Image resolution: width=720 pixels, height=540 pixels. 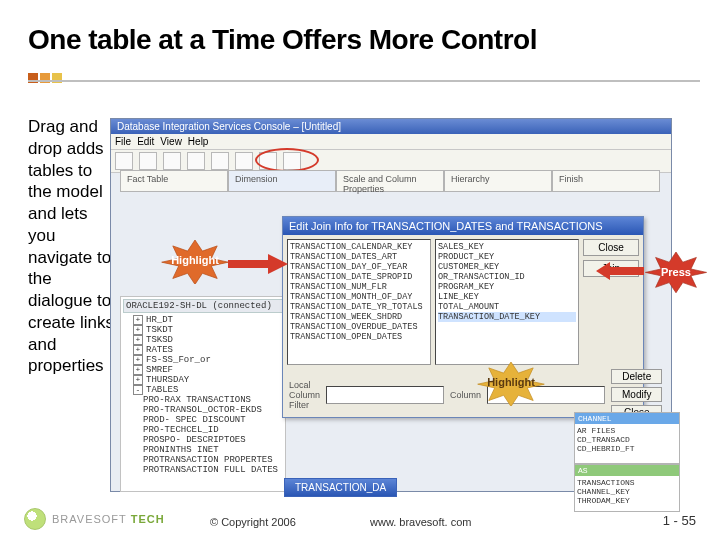 I want to click on wizard-step-selected: Dimension, so click(x=282, y=181).